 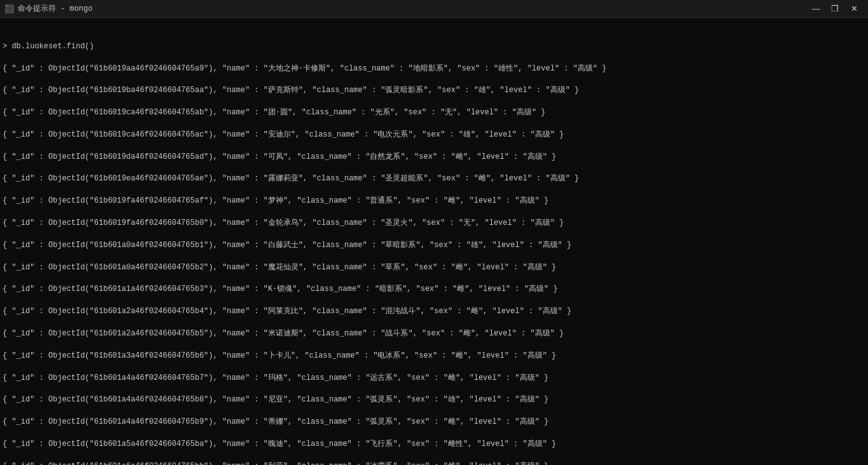 What do you see at coordinates (434, 179) in the screenshot?
I see `terminal-line: { "_id" : ObjectId("61b6019ea46f02466047…` at bounding box center [434, 179].